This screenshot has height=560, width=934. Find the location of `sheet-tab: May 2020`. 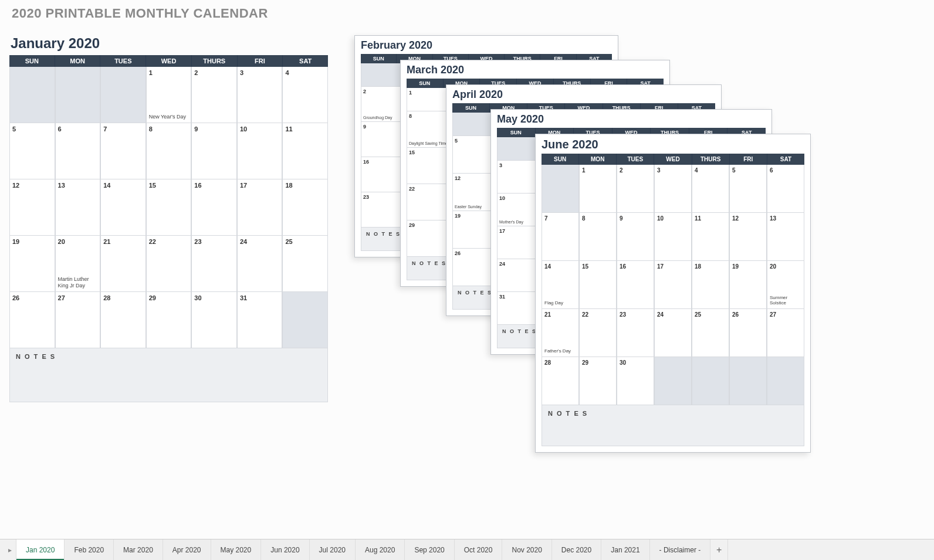

sheet-tab: May 2020 is located at coordinates (236, 550).